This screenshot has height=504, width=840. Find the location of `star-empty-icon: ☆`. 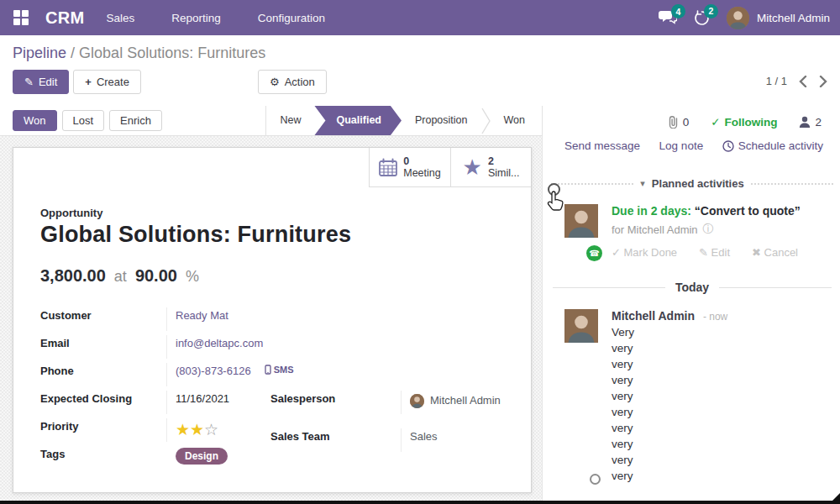

star-empty-icon: ☆ is located at coordinates (212, 430).